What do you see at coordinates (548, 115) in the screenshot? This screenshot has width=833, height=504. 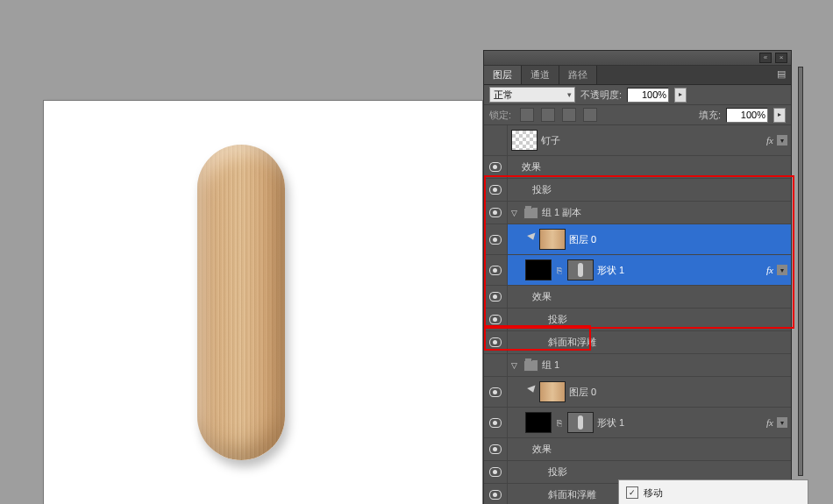 I see `lock-pixels-icon` at bounding box center [548, 115].